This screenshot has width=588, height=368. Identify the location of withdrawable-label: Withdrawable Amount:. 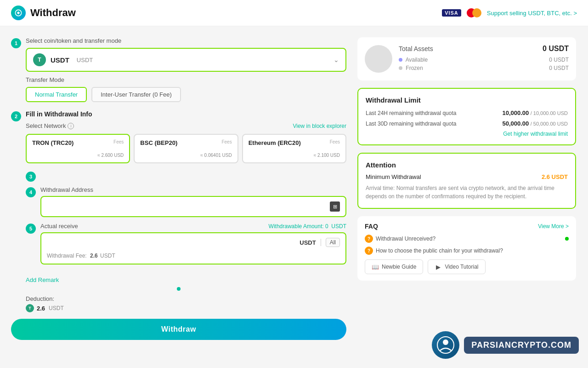
(296, 226).